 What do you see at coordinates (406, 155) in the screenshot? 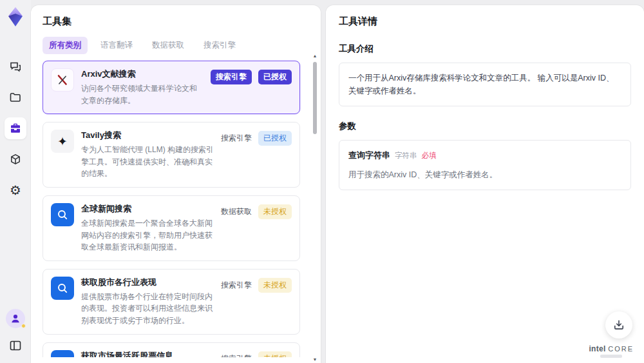
I see `param-type: 字符串` at bounding box center [406, 155].